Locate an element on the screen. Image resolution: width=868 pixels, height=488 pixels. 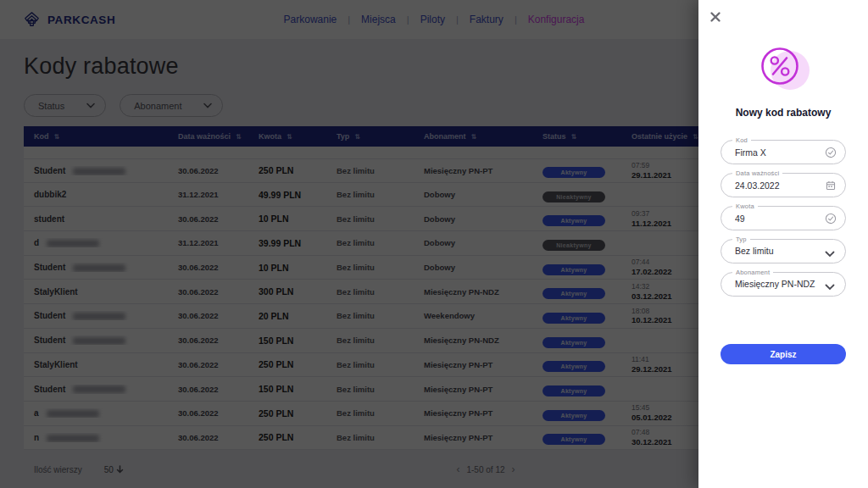
valid-until-field-label: Data ważności is located at coordinates (758, 173).